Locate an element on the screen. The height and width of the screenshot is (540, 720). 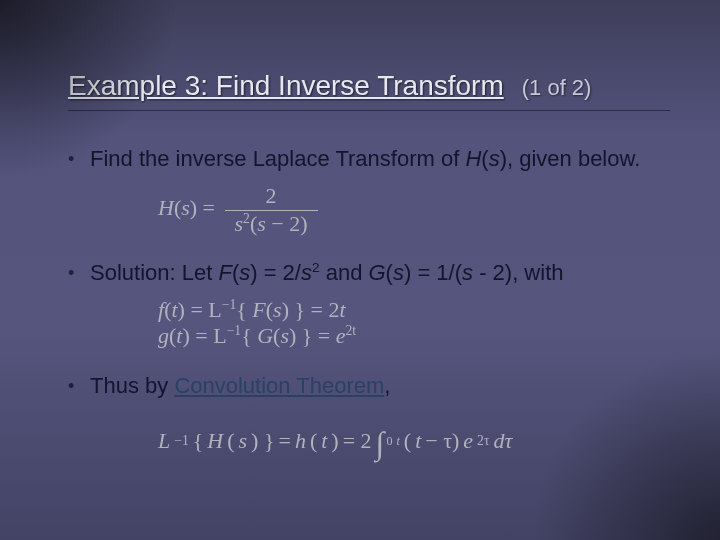
b1-s: s is located at coordinates (494, 158).